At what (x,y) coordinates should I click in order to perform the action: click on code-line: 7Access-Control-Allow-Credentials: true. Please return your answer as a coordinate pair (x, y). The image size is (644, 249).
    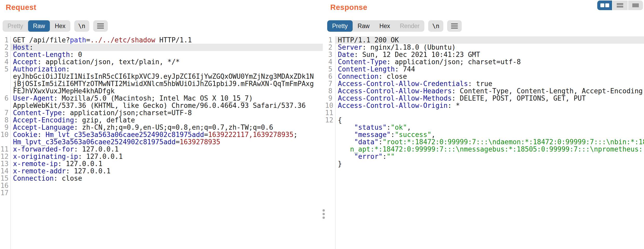
    Looking at the image, I should click on (485, 84).